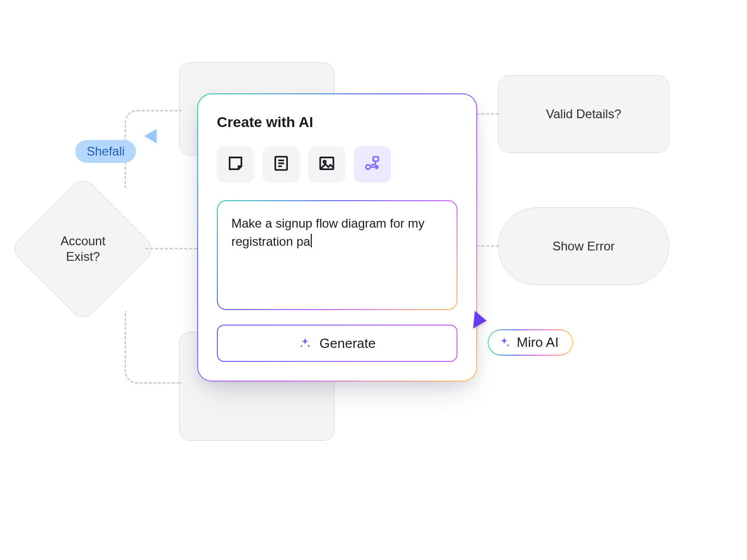  What do you see at coordinates (236, 164) in the screenshot?
I see `sticky-note-icon` at bounding box center [236, 164].